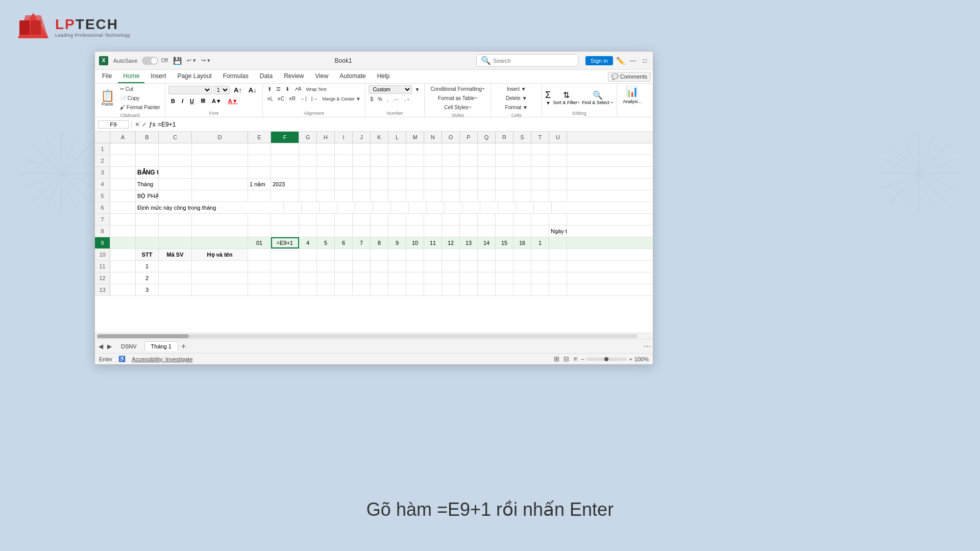 This screenshot has width=980, height=551. I want to click on cell-g7, so click(308, 219).